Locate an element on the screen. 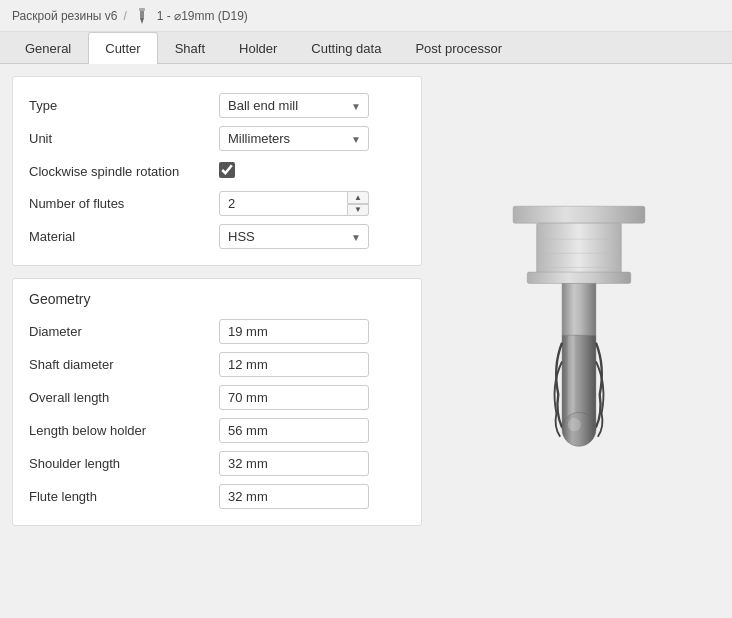 The width and height of the screenshot is (732, 618). tab-cutter: Cutter is located at coordinates (122, 48).